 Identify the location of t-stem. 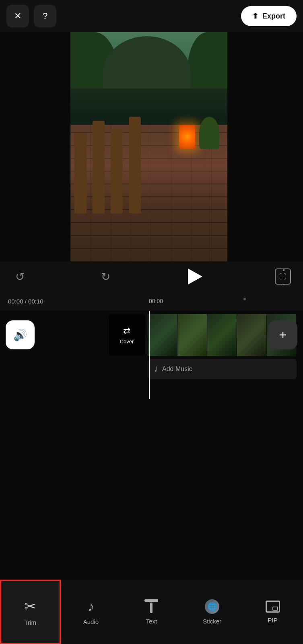
(151, 608).